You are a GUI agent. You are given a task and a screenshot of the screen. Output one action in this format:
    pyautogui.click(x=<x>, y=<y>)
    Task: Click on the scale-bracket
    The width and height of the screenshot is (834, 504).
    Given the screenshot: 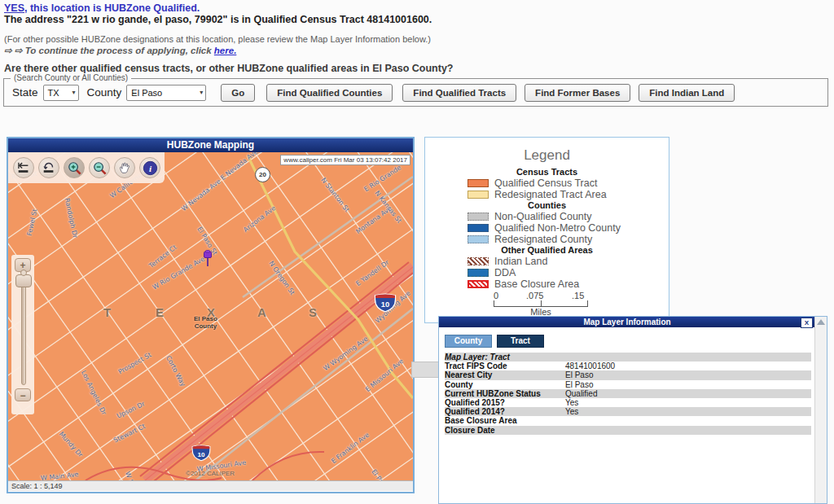 What is the action you would take?
    pyautogui.click(x=541, y=304)
    